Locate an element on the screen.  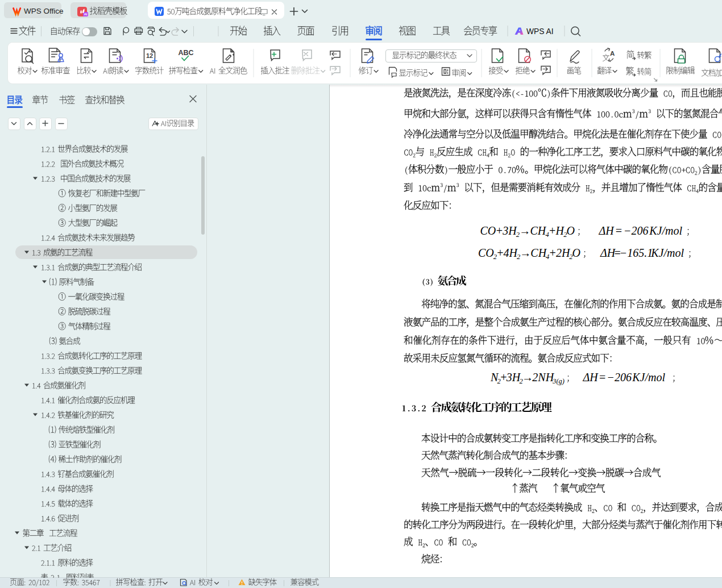
svg-text: 4H is located at coordinates (511, 253).